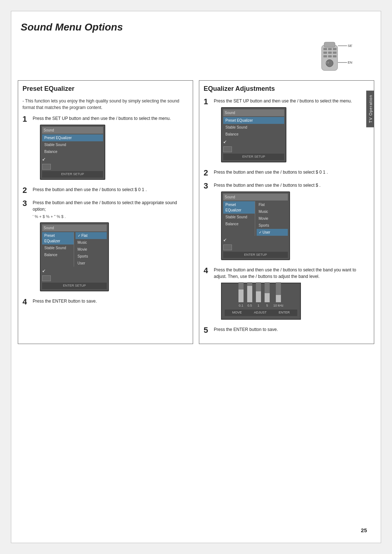 The width and height of the screenshot is (392, 554). I want to click on eq-bar-3-track, so click(258, 292).